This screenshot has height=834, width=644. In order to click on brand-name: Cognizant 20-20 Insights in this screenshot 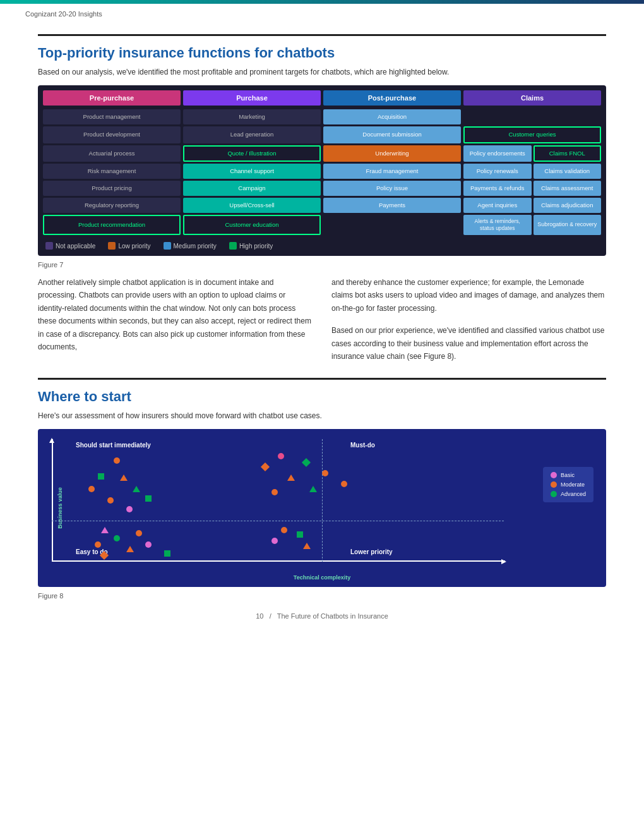, I will do `click(64, 14)`.